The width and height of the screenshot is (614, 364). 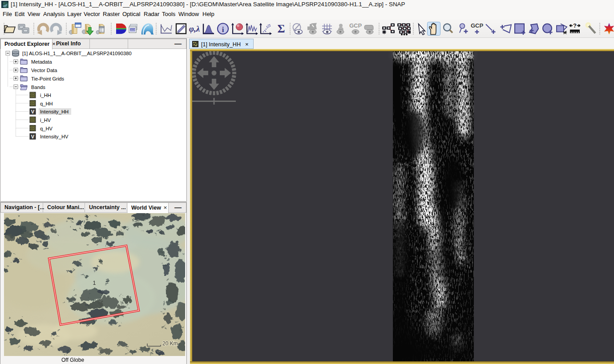 I want to click on svg-text: 20 Km, so click(x=170, y=344).